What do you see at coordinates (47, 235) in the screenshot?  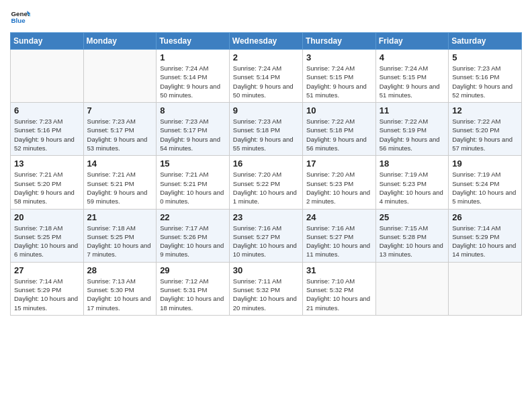 I see `calendar-cell: 20Sunrise: 7:18 AM Sunset: 5:25 PM Dayli…` at bounding box center [47, 235].